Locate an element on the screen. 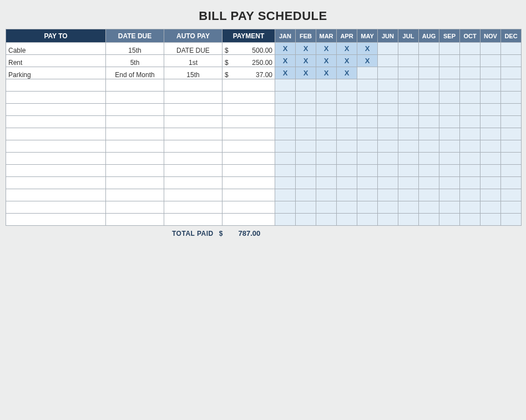 This screenshot has width=526, height=420. date-due-cell: 5th is located at coordinates (135, 61).